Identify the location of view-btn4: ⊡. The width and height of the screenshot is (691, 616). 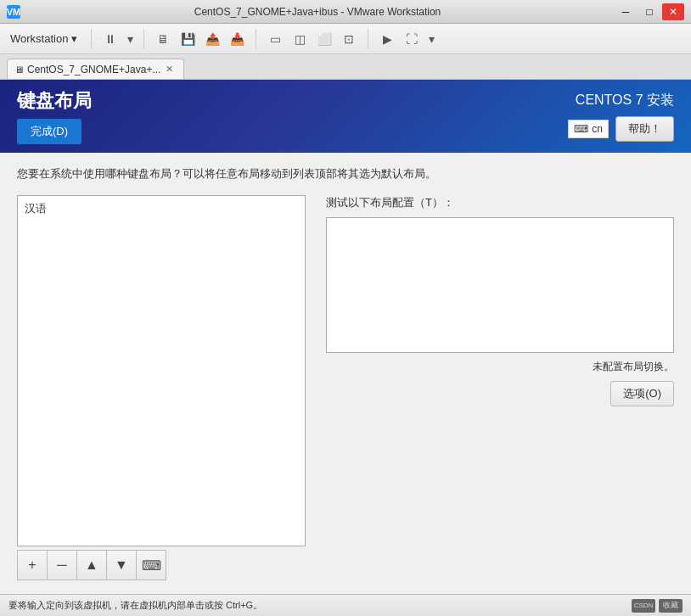
(349, 39).